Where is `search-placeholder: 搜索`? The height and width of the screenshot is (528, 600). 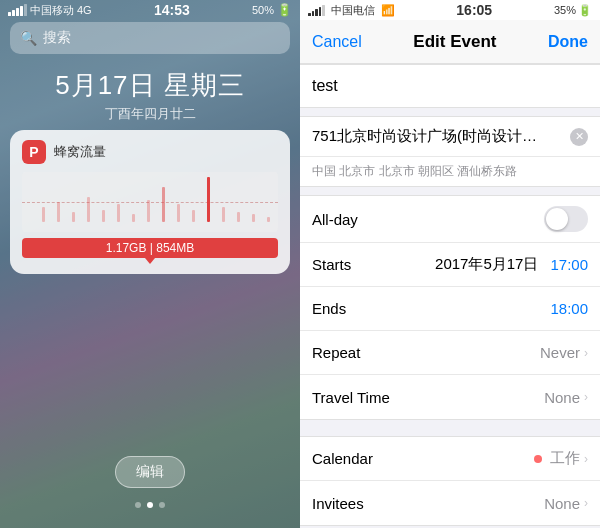 search-placeholder: 搜索 is located at coordinates (57, 38).